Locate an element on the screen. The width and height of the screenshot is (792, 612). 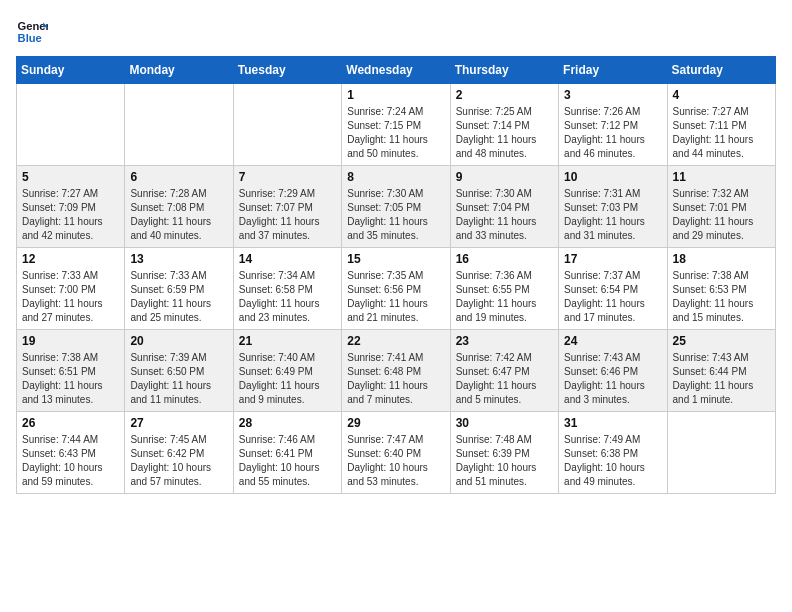
day-info: Sunrise: 7:46 AM Sunset: 6:41 PM Dayligh… is located at coordinates (288, 461).